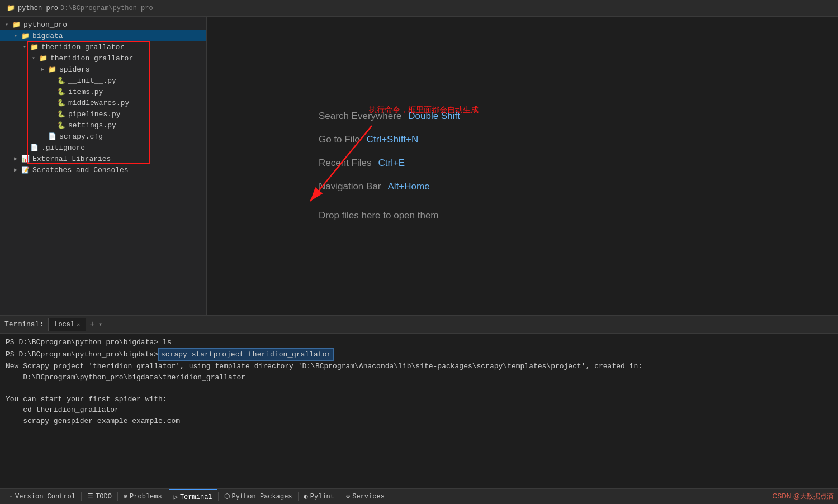 The image size is (838, 504). I want to click on scratch-icon: 📝, so click(25, 170).